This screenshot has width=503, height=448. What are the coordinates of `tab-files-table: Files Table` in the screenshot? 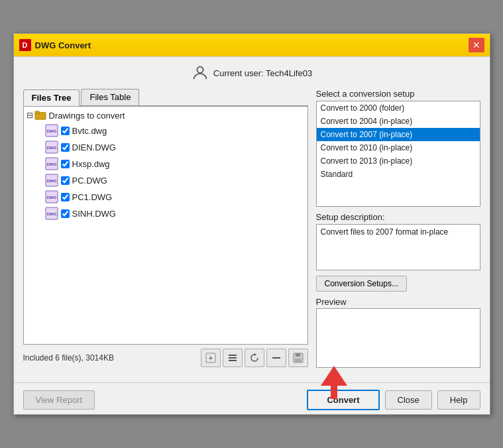 It's located at (110, 97).